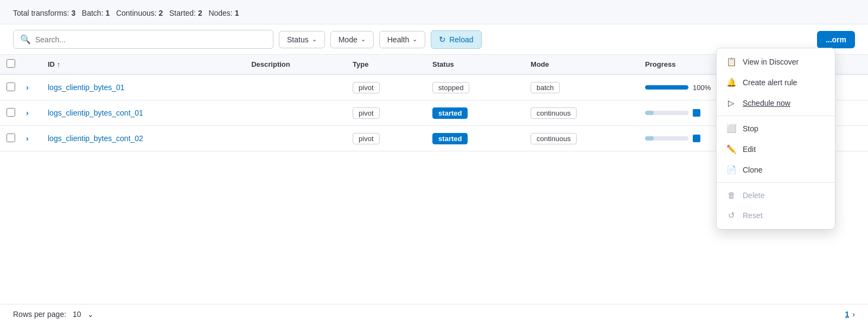  I want to click on pagination: 1 ›, so click(850, 314).